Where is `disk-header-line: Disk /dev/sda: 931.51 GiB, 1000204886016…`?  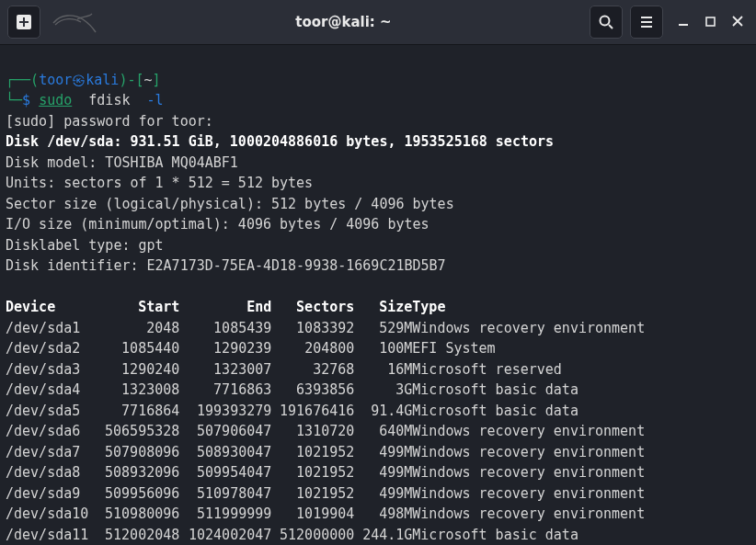
disk-header-line: Disk /dev/sda: 931.51 GiB, 1000204886016… is located at coordinates (280, 142).